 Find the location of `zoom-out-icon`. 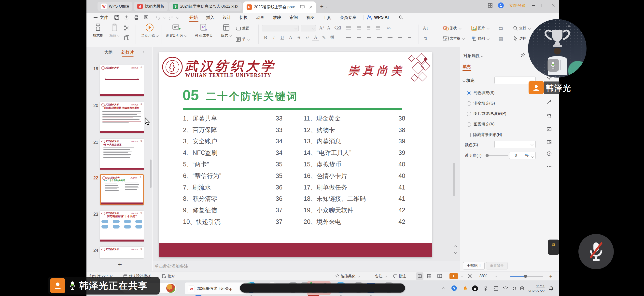

zoom-out-icon is located at coordinates (504, 276).